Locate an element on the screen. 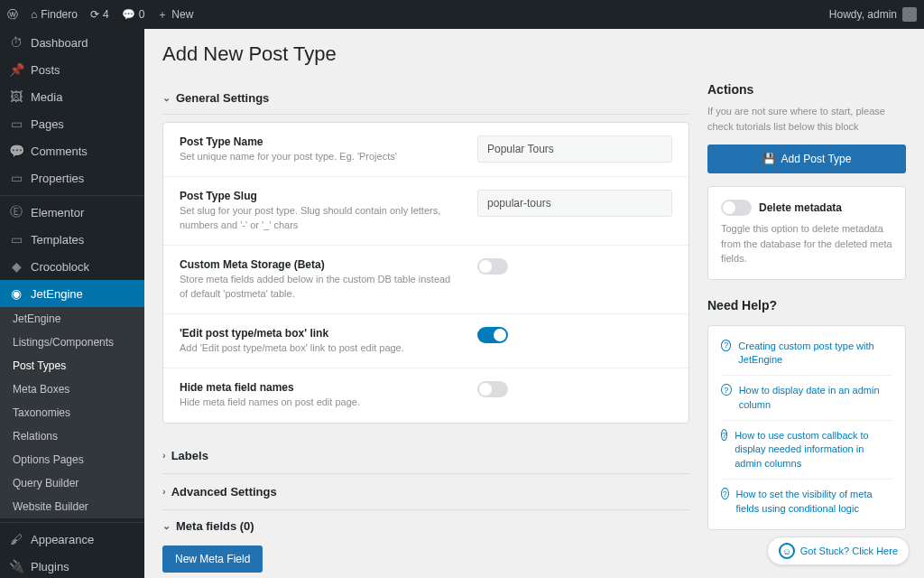  submenu-post-types: Post Types is located at coordinates (72, 366).